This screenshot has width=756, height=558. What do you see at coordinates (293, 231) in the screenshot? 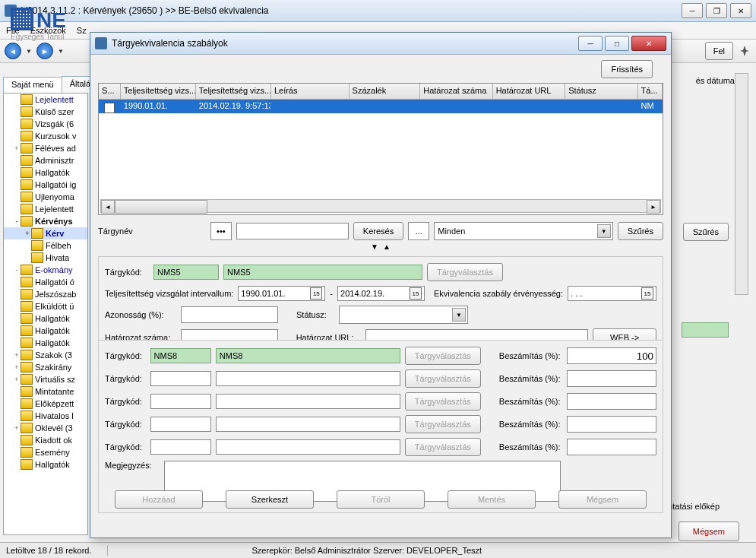
I see `search-input` at bounding box center [293, 231].